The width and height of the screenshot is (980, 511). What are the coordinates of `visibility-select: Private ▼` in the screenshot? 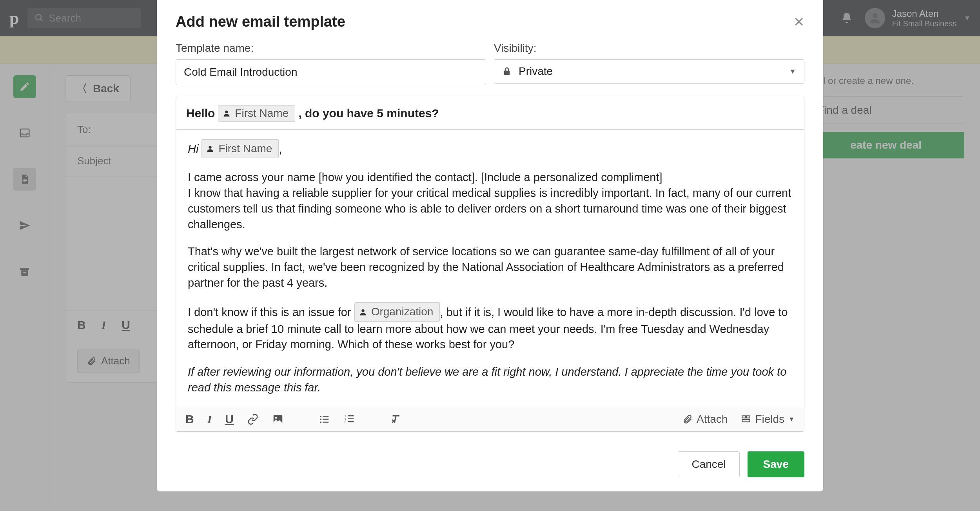 It's located at (649, 71).